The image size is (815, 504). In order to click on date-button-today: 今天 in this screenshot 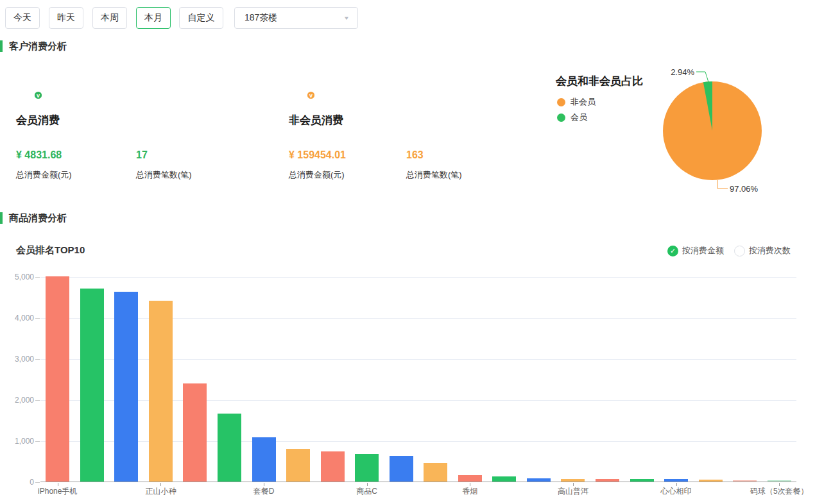, I will do `click(22, 18)`.